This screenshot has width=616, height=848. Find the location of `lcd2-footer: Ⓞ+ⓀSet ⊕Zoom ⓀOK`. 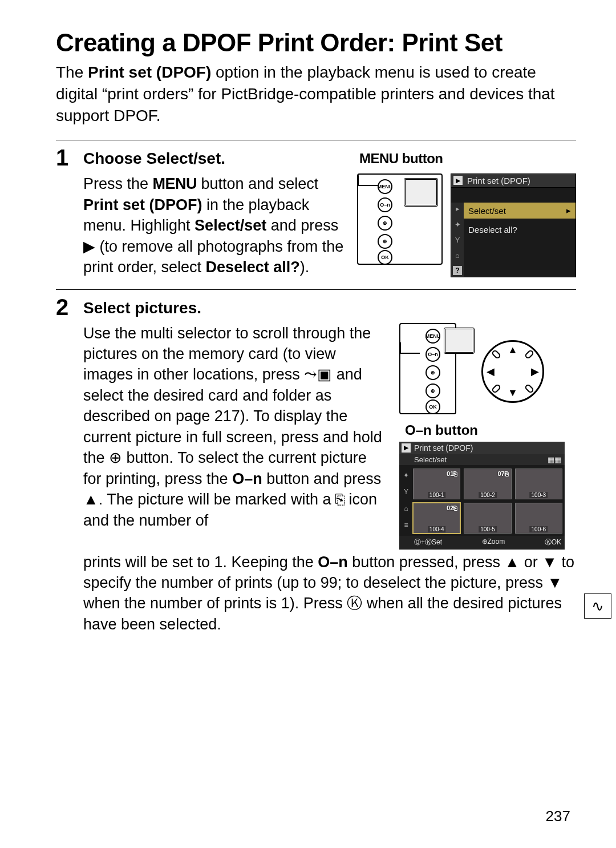

lcd2-footer: Ⓞ+ⓀSet ⊕Zoom ⓀOK is located at coordinates (482, 543).